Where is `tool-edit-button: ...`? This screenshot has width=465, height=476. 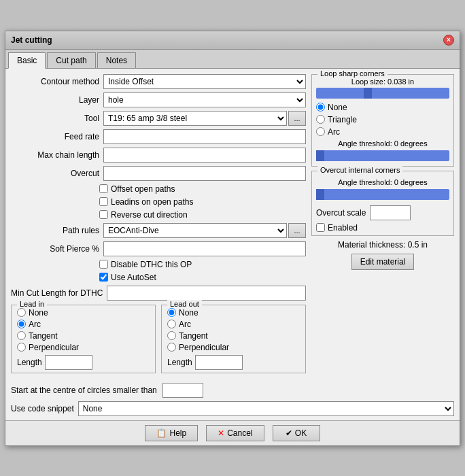
tool-edit-button: ... is located at coordinates (297, 118).